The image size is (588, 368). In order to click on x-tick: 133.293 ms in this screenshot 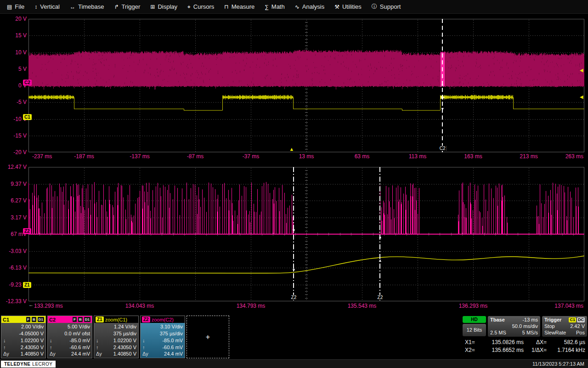, I will do `click(49, 306)`.